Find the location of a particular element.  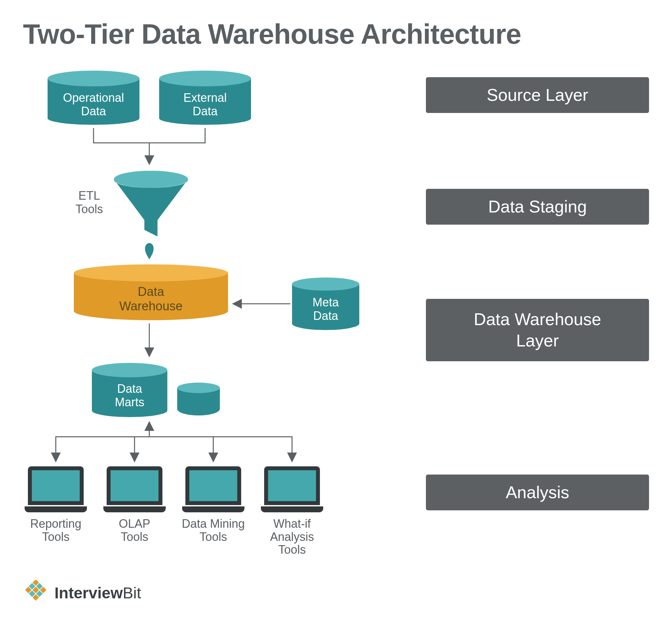

cylinder-data-warehouse: DataWarehouse is located at coordinates (151, 292).